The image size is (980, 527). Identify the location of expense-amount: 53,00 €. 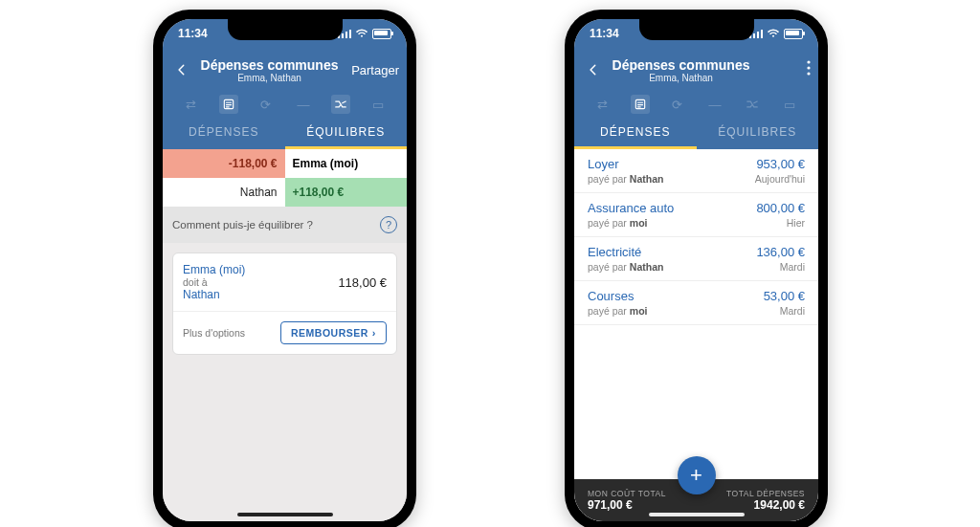
(785, 296).